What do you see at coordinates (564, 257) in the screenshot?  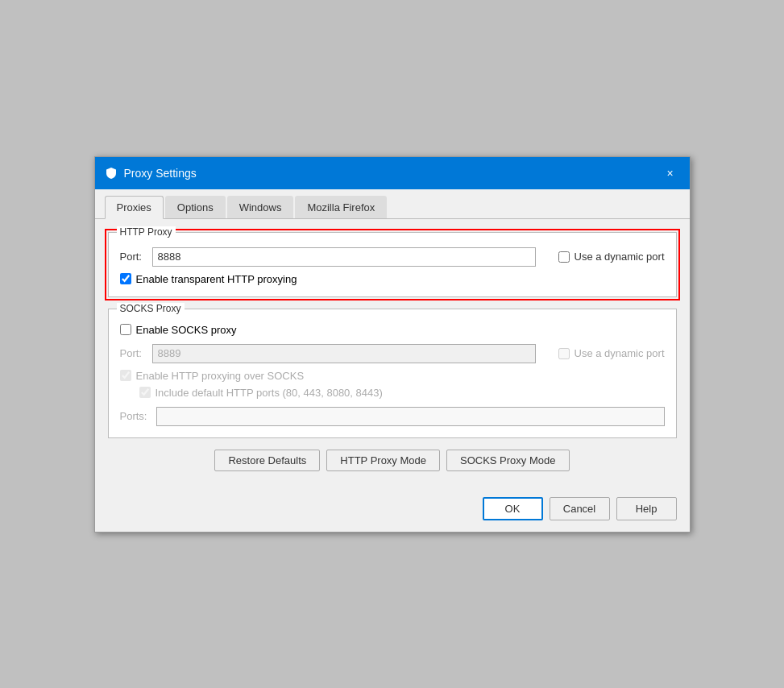 I see `http-dynamic-port-checkbox` at bounding box center [564, 257].